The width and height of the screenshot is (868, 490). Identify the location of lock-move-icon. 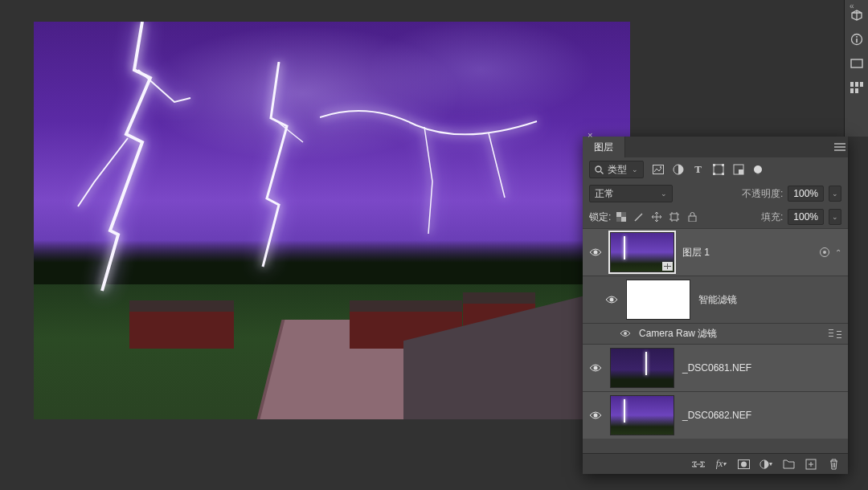
(657, 217).